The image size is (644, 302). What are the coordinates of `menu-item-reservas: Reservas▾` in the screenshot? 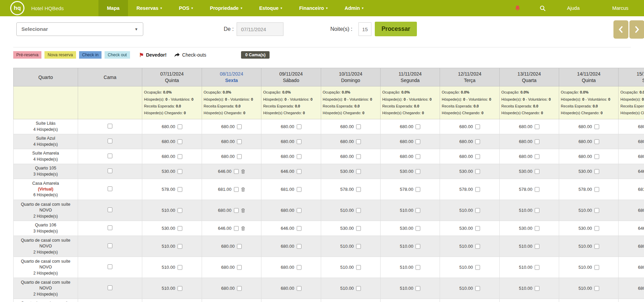 It's located at (149, 8).